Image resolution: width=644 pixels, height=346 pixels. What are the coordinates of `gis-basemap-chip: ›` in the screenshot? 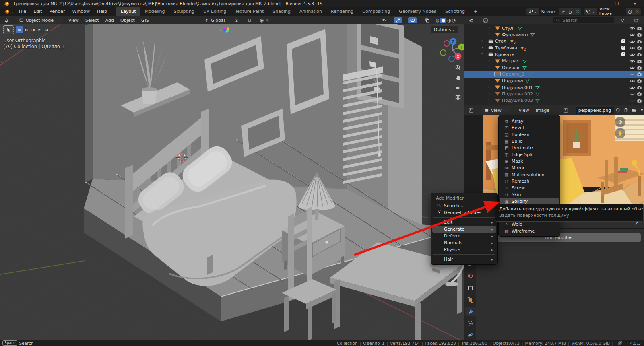 It's located at (225, 30).